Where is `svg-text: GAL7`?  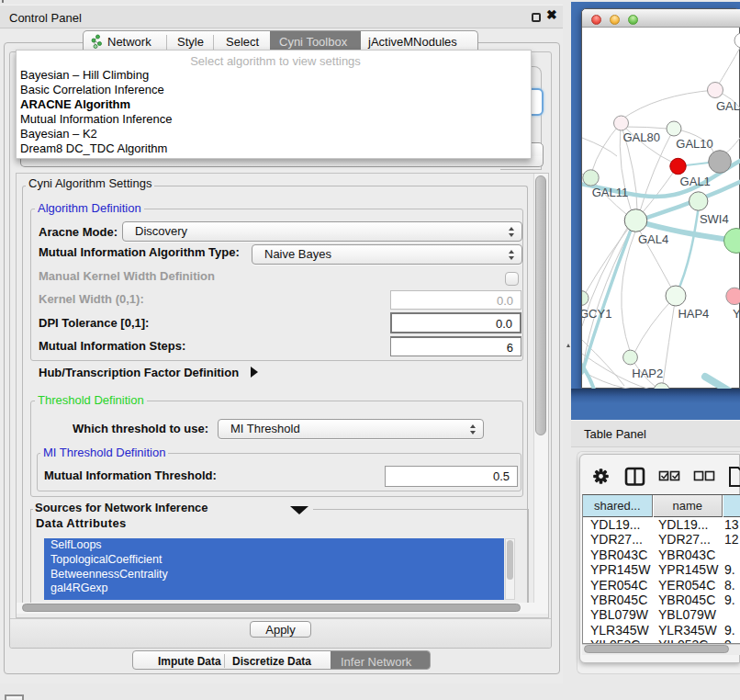 svg-text: GAL7 is located at coordinates (728, 107).